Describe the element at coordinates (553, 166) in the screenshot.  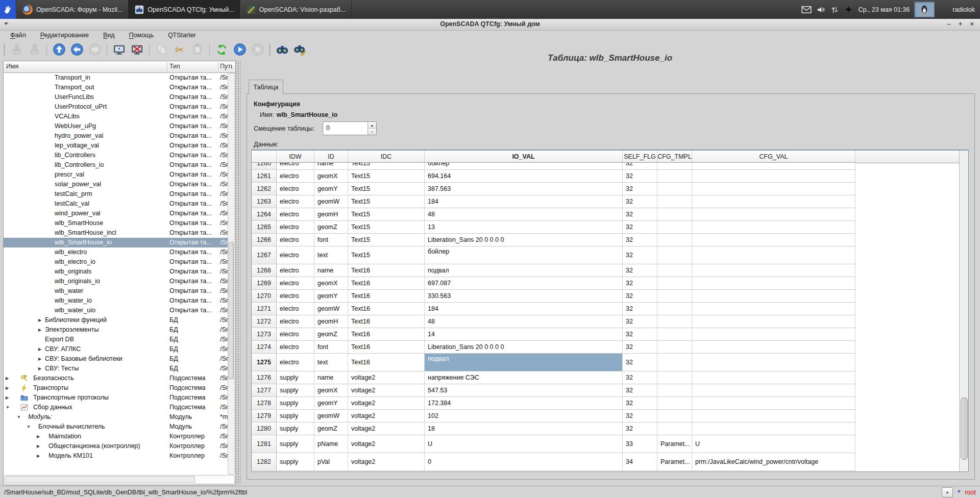
I see `table-row-partial-1260: 1260electronameText15бойлер32` at that location.